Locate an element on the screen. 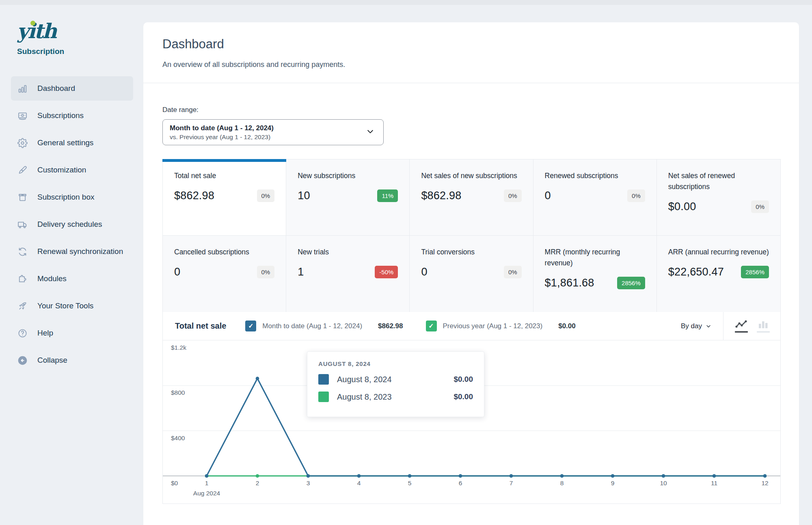 The height and width of the screenshot is (525, 812). sidebar-item-dashboard: Dashboard is located at coordinates (72, 88).